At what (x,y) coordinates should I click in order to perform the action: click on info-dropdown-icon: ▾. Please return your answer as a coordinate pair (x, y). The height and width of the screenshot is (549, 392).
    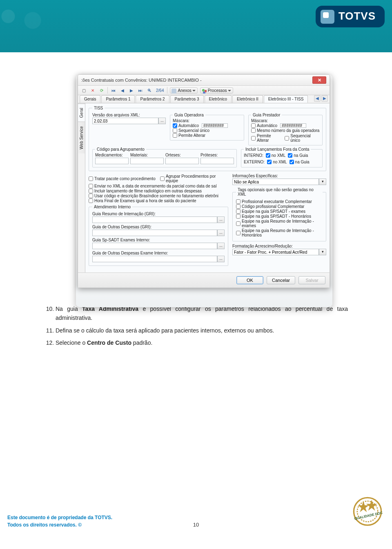
    Looking at the image, I should click on (323, 182).